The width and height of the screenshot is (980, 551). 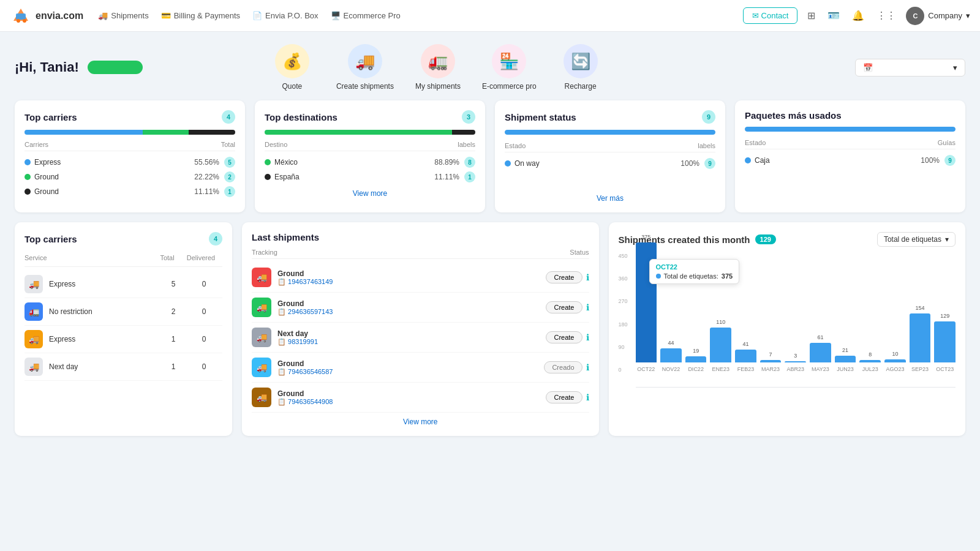 What do you see at coordinates (47, 16) in the screenshot?
I see `logo: envia.com` at bounding box center [47, 16].